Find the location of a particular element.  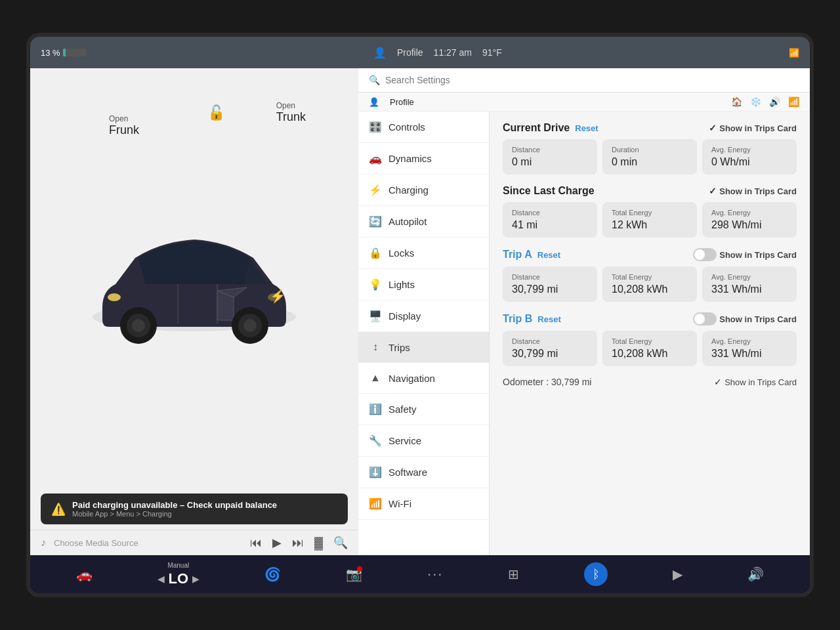

trip-a-total-energy: Total Energy 10,208 kWh is located at coordinates (650, 284).